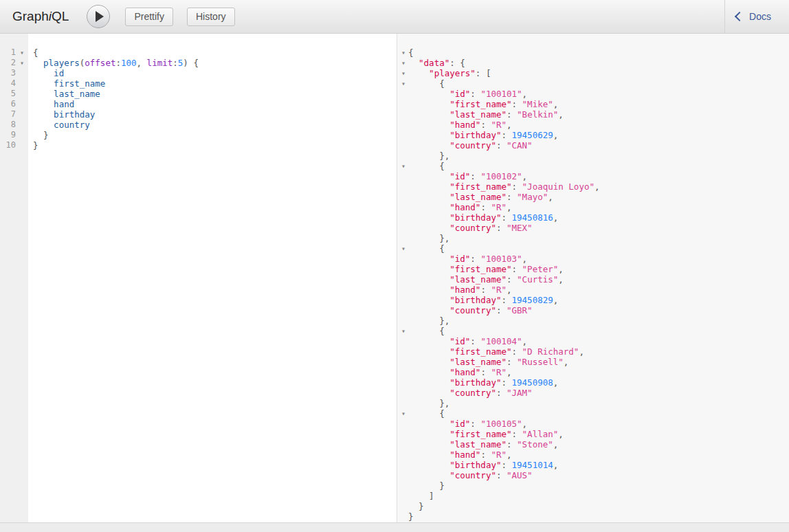 Image resolution: width=789 pixels, height=532 pixels. What do you see at coordinates (496, 352) in the screenshot?
I see `result-line-text: "first_name": "D Richard",` at bounding box center [496, 352].